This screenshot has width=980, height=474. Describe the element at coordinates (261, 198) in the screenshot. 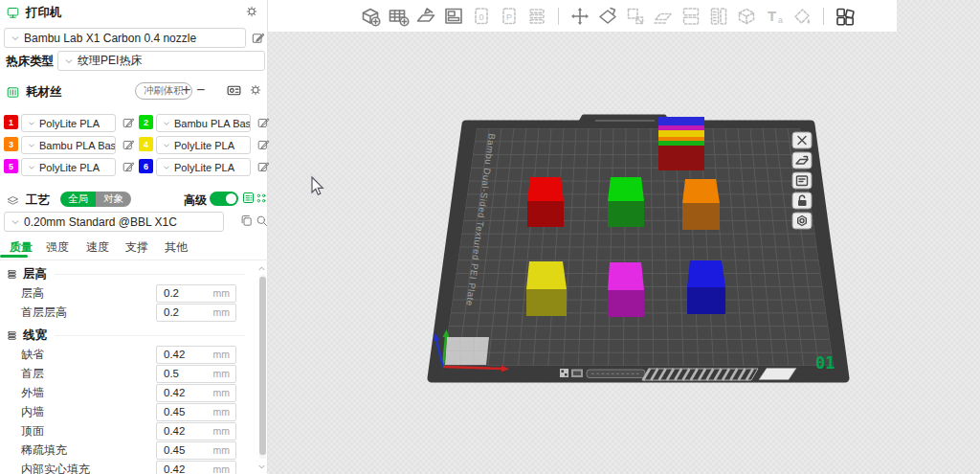

I see `sparkle-icon` at that location.